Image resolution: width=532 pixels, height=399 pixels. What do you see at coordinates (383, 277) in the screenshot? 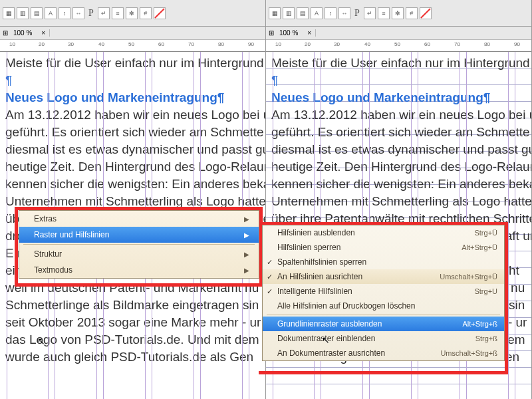
I see `menu-item-an-hilfslinien-ausrichten: ✓An Hilfslinien ausrichtenUmschalt+Strg+…` at bounding box center [383, 277].